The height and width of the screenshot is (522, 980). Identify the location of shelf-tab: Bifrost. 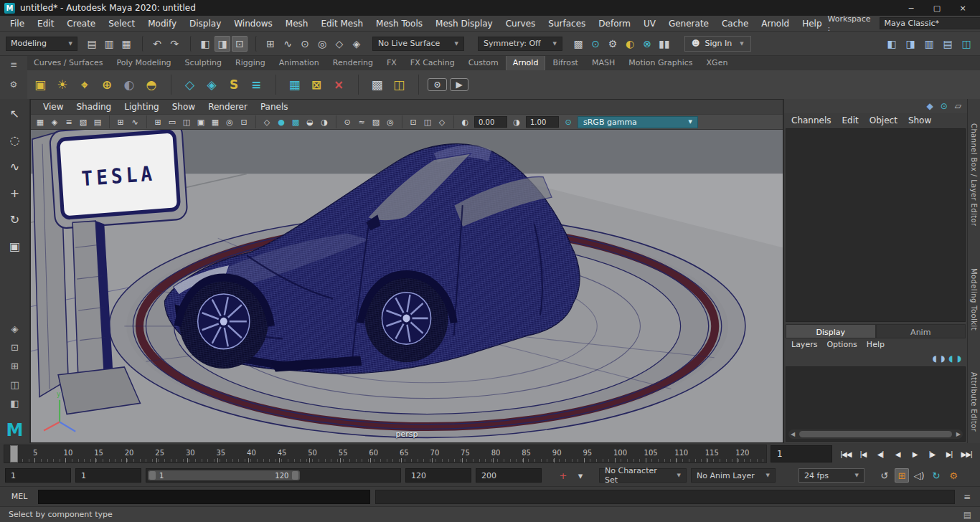
(565, 63).